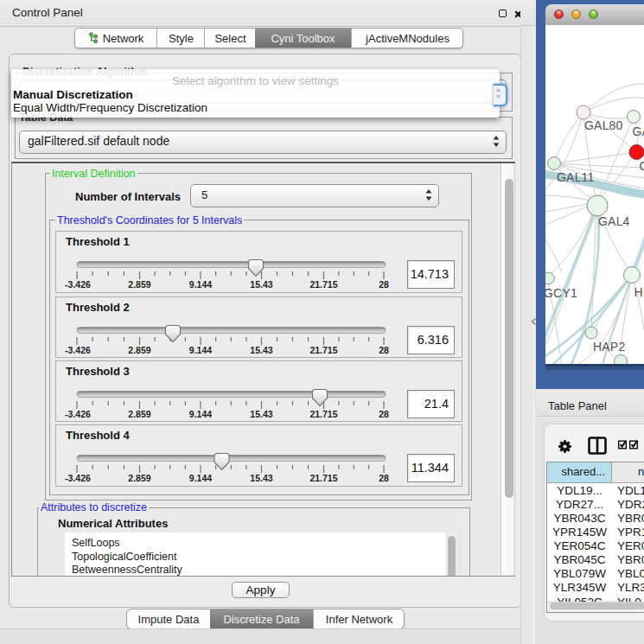 The image size is (644, 644). I want to click on svg-text: HAP2, so click(609, 347).